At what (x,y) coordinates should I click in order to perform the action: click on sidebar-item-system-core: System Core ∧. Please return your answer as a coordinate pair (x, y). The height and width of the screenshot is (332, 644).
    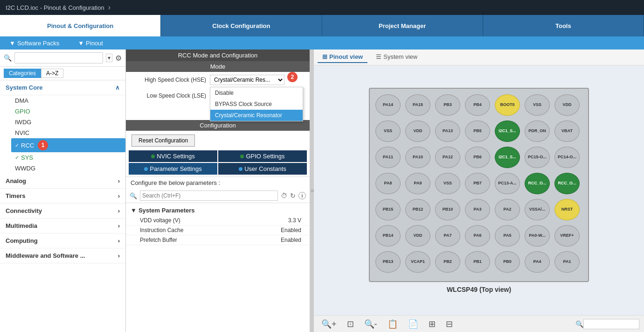
    Looking at the image, I should click on (62, 88).